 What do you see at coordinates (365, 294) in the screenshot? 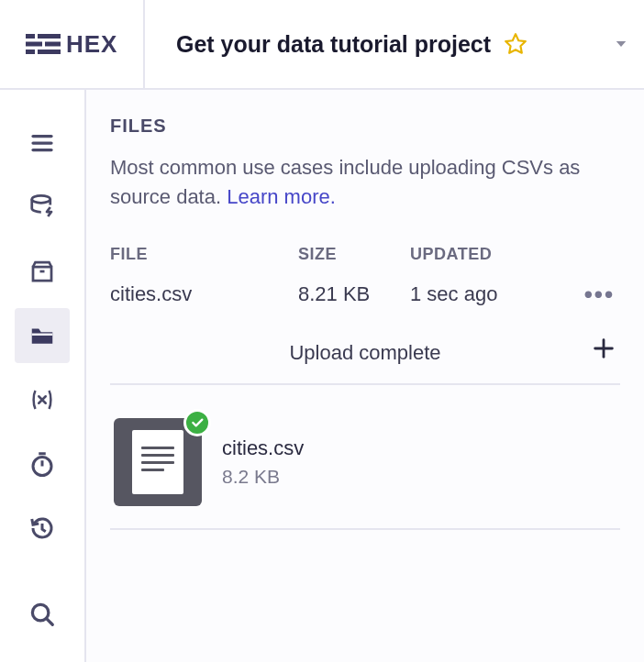
I see `file-row: cities.csv 8.21 KB 1 sec ago •••` at bounding box center [365, 294].